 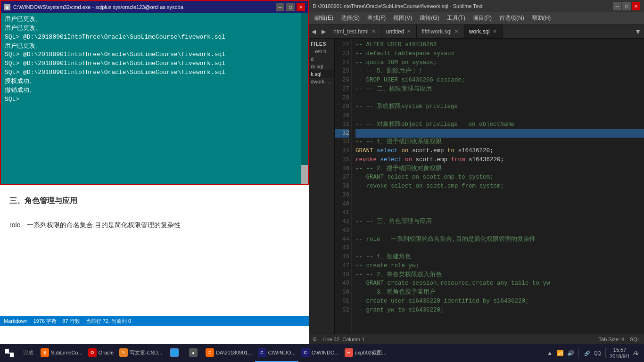 I want to click on file-item-rksql: rk.sql, so click(x=322, y=66).